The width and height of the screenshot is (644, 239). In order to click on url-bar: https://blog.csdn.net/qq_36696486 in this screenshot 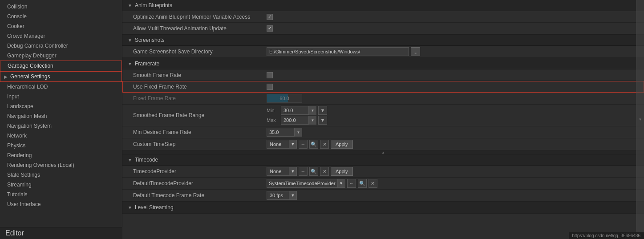, I will do `click(606, 236)`.